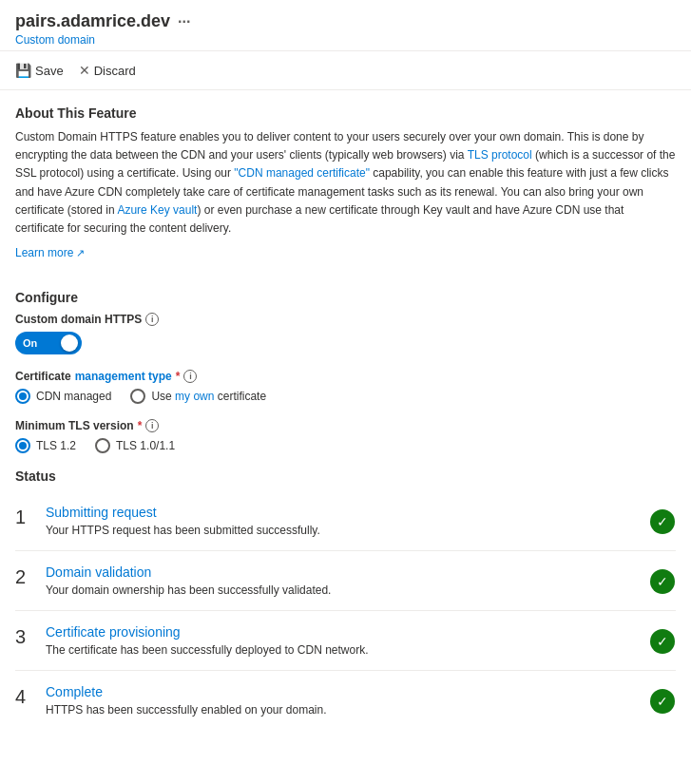 This screenshot has width=691, height=784. I want to click on page-subtitle: Custom domain, so click(346, 40).